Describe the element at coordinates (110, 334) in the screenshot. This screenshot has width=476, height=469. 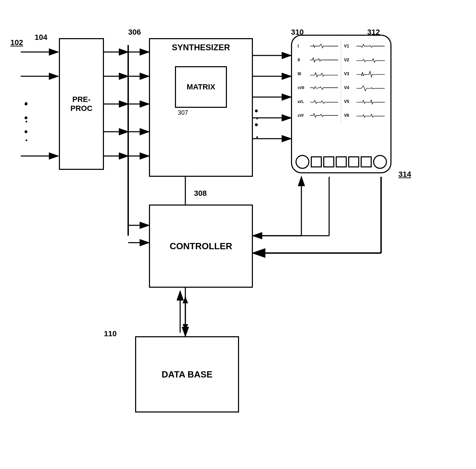
I see `label-110: 110` at that location.